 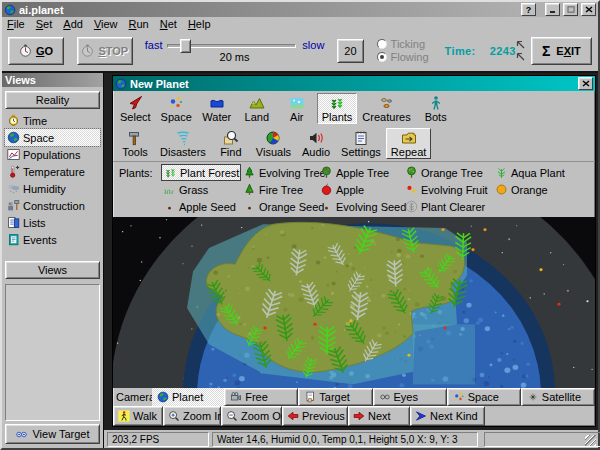 I want to click on fire-tree-icon, so click(x=250, y=190).